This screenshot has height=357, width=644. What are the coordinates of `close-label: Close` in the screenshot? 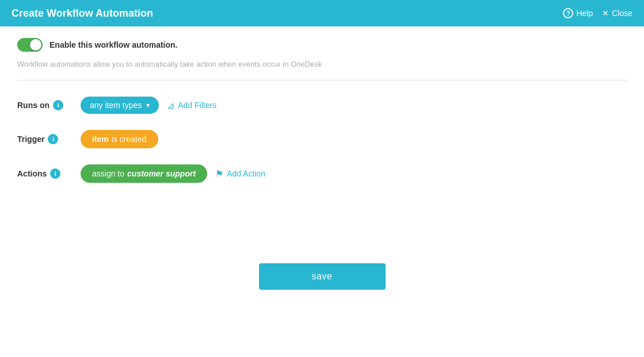 It's located at (622, 13).